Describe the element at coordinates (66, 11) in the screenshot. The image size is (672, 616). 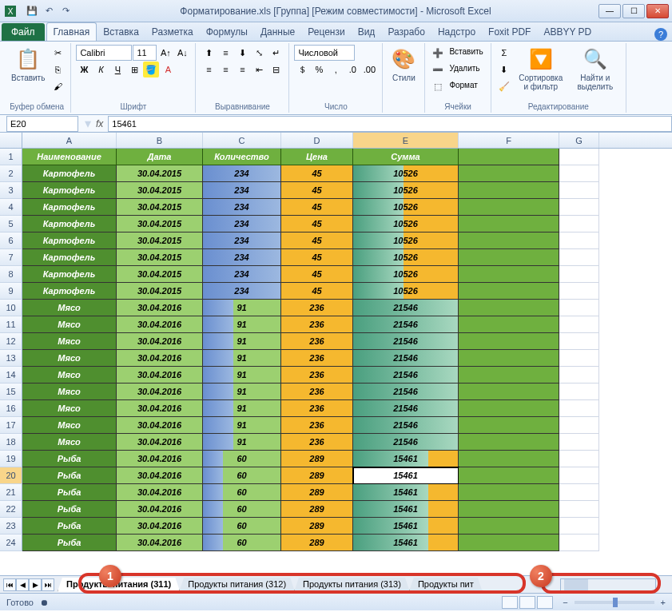
I see `redo-icon: ↷` at that location.